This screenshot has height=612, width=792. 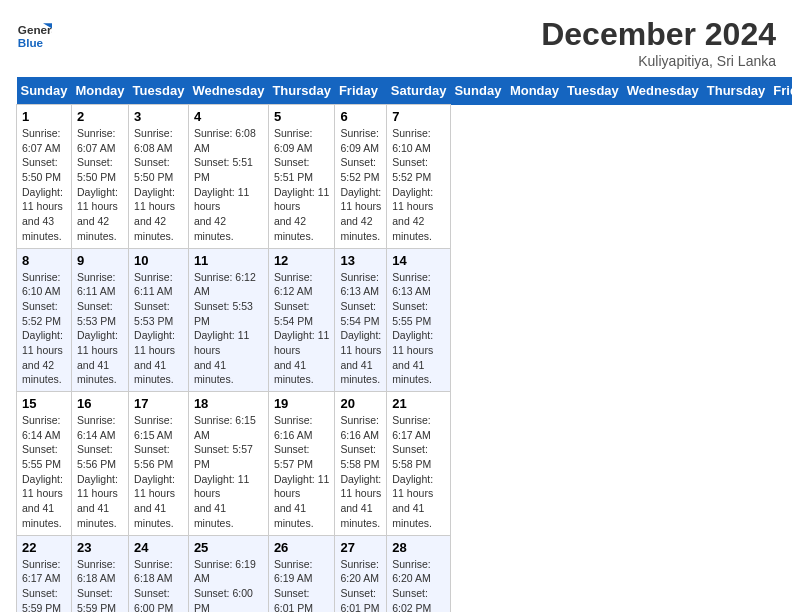 What do you see at coordinates (658, 42) in the screenshot?
I see `title-section: December 2024 Kuliyapitiya, Sri Lanka` at bounding box center [658, 42].